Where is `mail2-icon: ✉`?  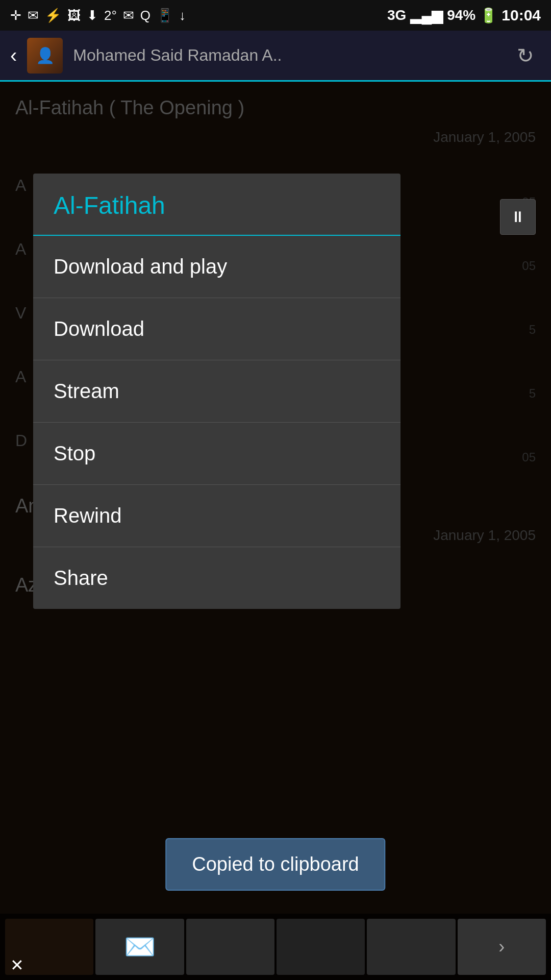 mail2-icon: ✉ is located at coordinates (129, 15).